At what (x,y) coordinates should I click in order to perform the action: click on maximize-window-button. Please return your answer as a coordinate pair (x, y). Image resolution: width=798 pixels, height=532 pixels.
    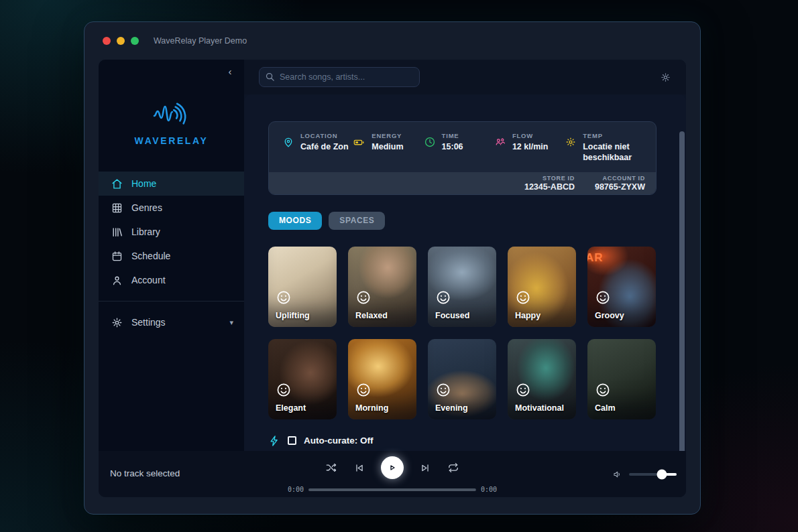
    Looking at the image, I should click on (135, 41).